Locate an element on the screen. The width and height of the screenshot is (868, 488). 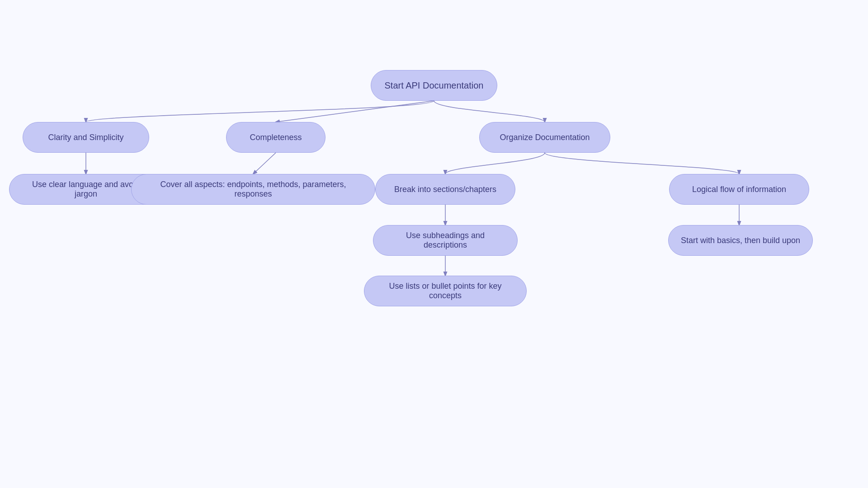
node-logical-flow: Logical flow of information is located at coordinates (739, 189).